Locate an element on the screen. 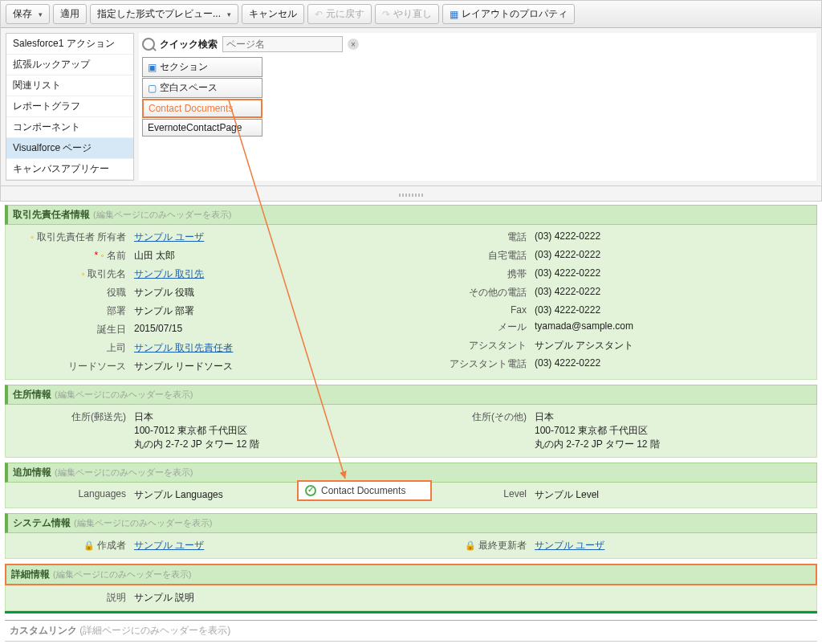 Image resolution: width=822 pixels, height=644 pixels. section-custom-links: カスタムリンク (詳細ページにのみヘッダーを表示) is located at coordinates (411, 631).